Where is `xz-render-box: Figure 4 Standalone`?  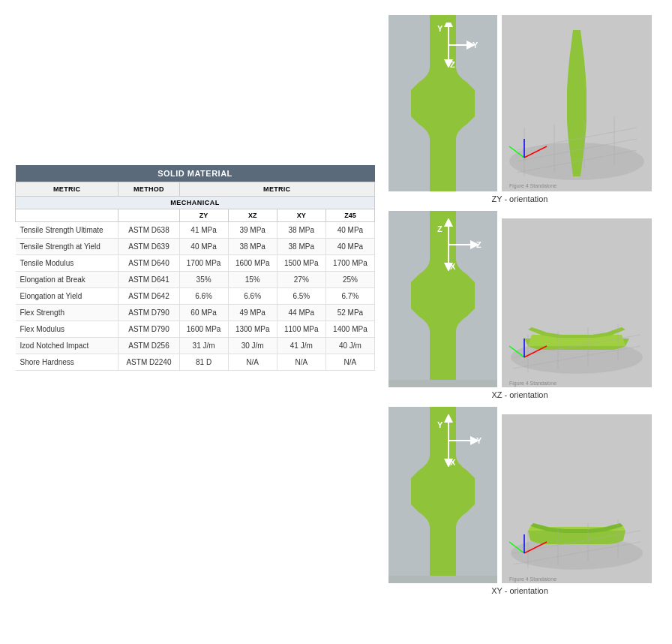
xz-render-box: Figure 4 Standalone is located at coordinates (577, 303).